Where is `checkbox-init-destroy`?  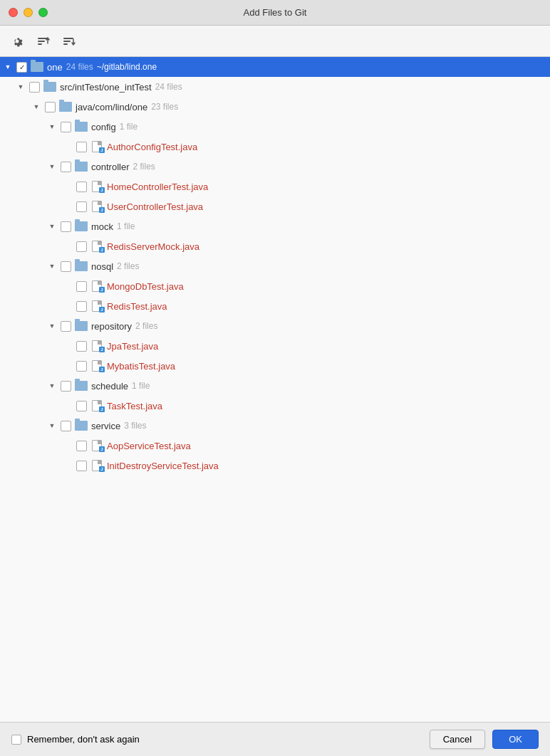
checkbox-init-destroy is located at coordinates (81, 466).